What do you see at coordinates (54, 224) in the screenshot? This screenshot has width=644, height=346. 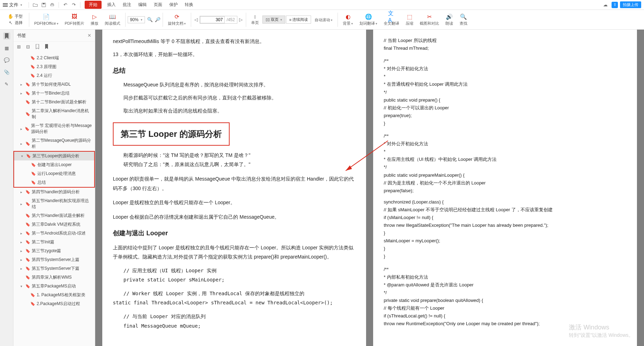 I see `bookmark-item: 🔖第三章Dalvik VM进程系统` at bounding box center [54, 224].